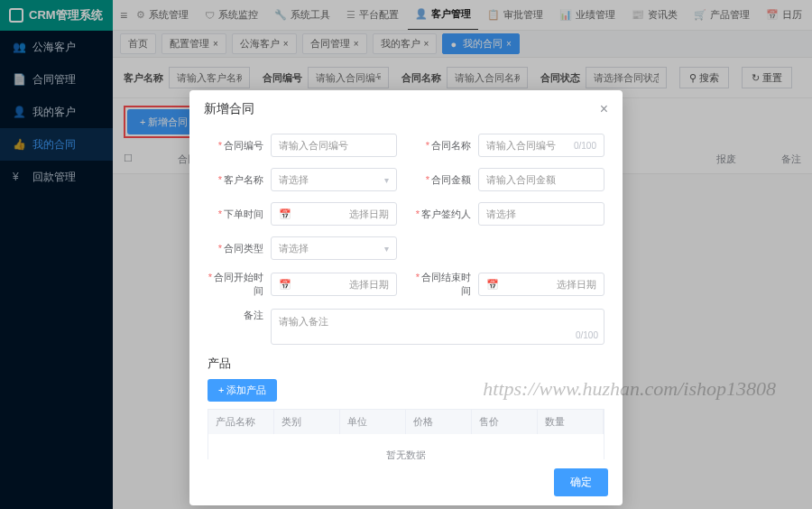 The height and width of the screenshot is (509, 812). What do you see at coordinates (334, 180) in the screenshot?
I see `field-customer-select: 请选择▾` at bounding box center [334, 180].